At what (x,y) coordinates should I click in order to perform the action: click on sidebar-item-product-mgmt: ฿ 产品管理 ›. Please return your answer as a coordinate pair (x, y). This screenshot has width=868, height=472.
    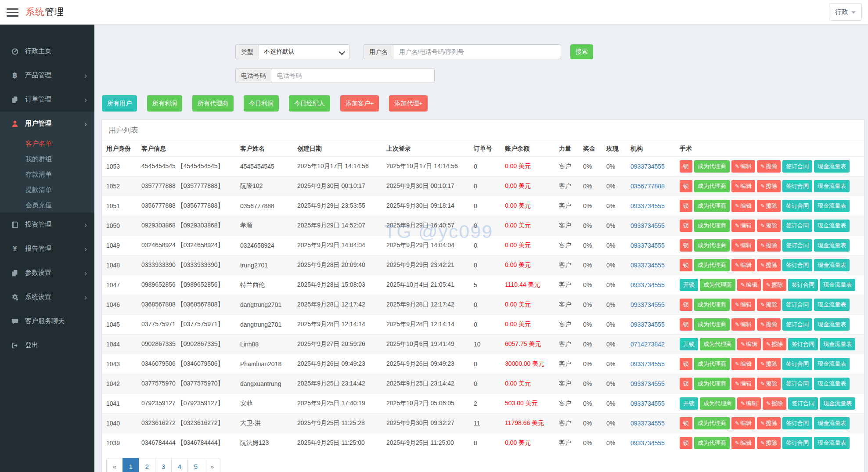
    Looking at the image, I should click on (47, 76).